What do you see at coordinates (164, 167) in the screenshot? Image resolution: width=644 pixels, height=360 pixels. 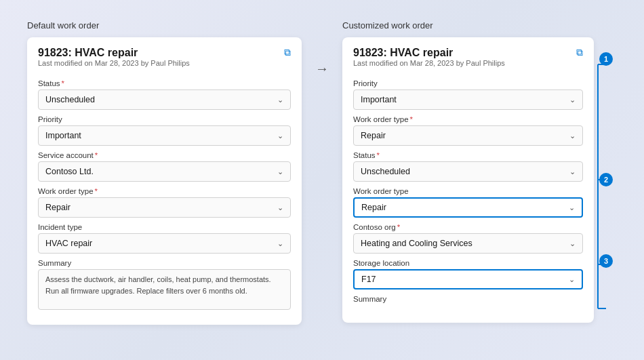 I see `default-field-service-account: Service account * Contoso Ltd. ⌄` at bounding box center [164, 167].